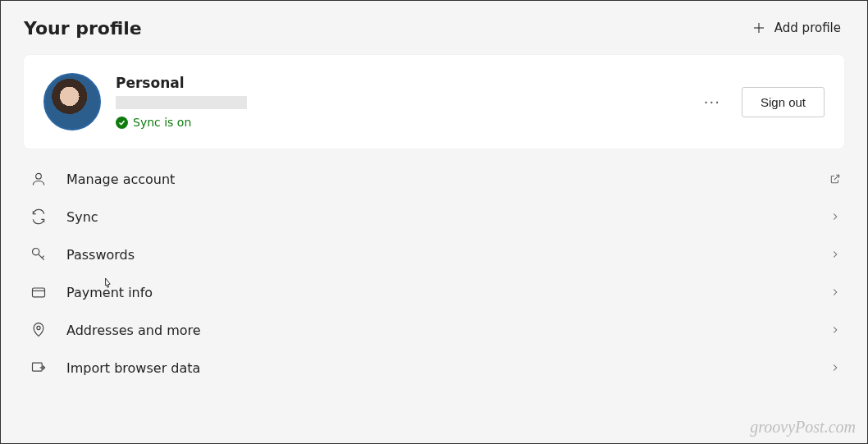 The height and width of the screenshot is (444, 868). I want to click on menu-item-passwords: Passwords, so click(434, 254).